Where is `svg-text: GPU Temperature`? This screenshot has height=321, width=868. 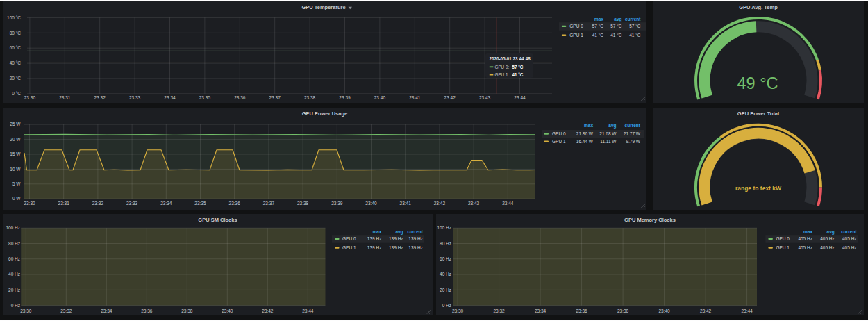
svg-text: GPU Temperature is located at coordinates (324, 7).